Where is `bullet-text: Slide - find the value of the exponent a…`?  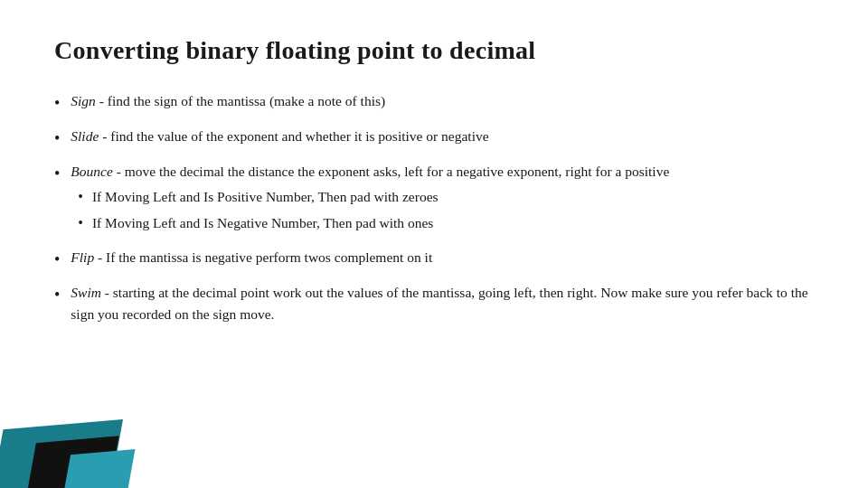 bullet-text: Slide - find the value of the exponent a… is located at coordinates (442, 136).